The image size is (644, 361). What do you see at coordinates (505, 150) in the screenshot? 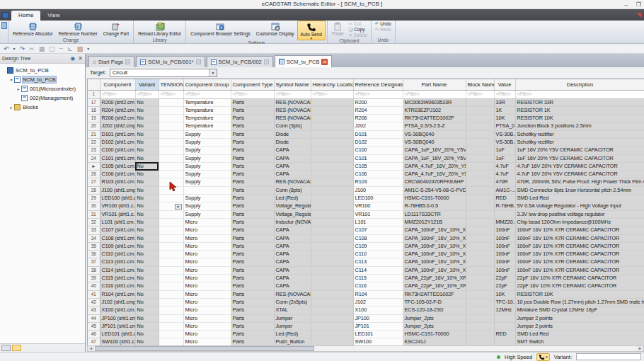
I see `cell-value: 1uF` at bounding box center [505, 150].